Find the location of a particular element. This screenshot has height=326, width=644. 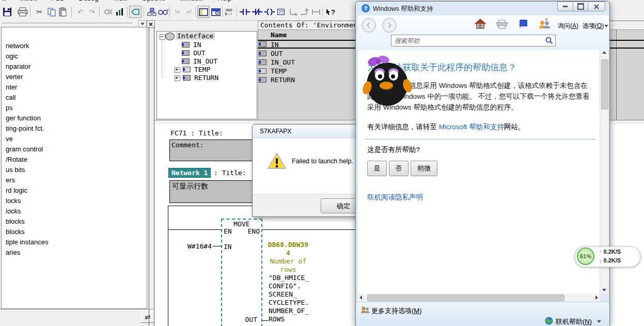

catalog-item-db-call: call is located at coordinates (74, 98).